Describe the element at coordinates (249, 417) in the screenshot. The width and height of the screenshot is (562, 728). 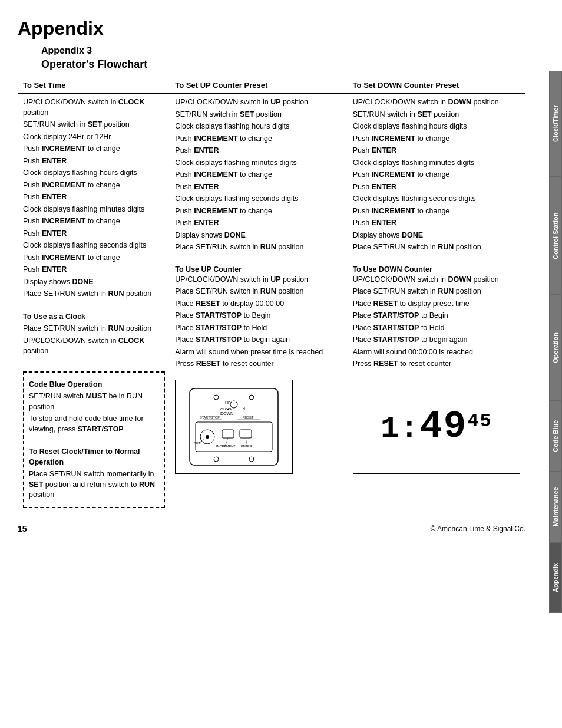
I see `svg-text: RESET` at that location.